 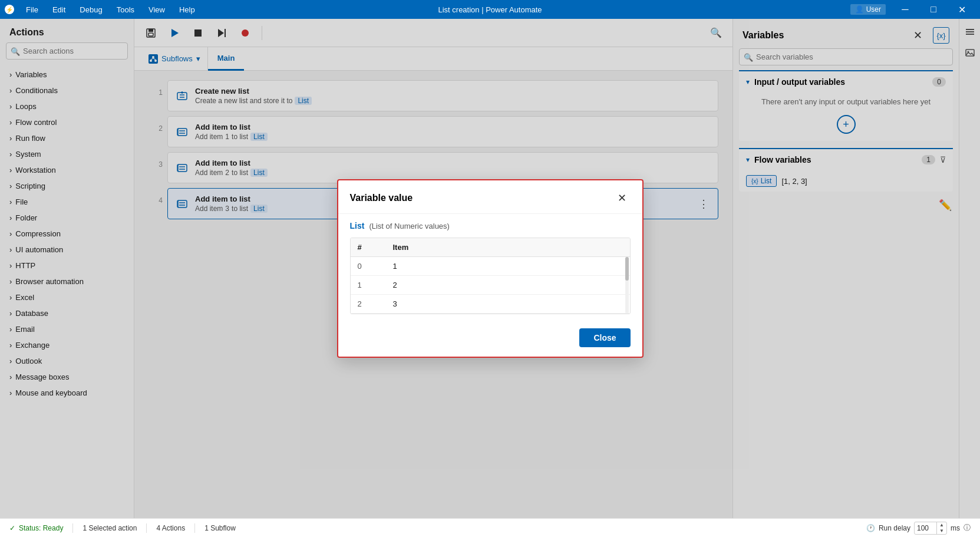 What do you see at coordinates (962, 9) in the screenshot?
I see `close-button: ✕` at bounding box center [962, 9].